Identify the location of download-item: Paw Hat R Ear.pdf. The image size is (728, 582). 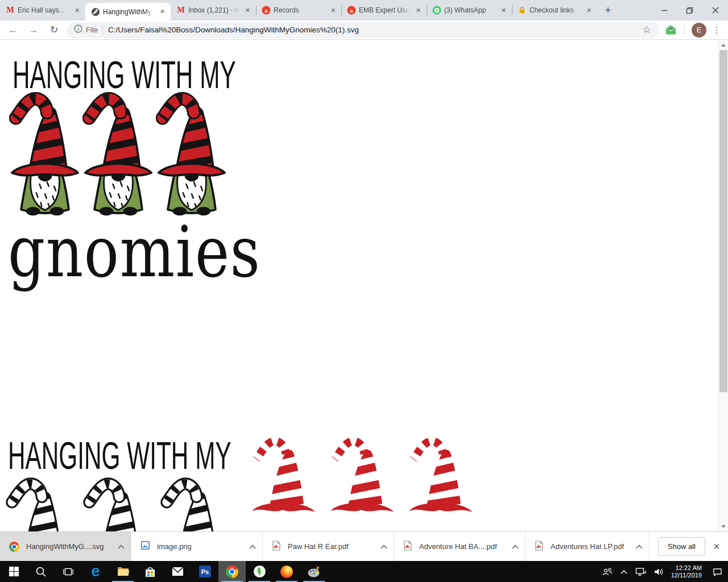
(329, 547).